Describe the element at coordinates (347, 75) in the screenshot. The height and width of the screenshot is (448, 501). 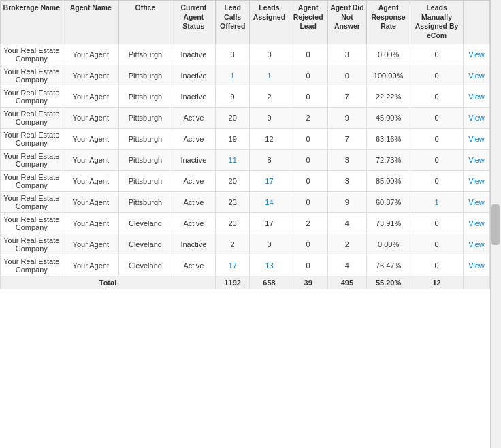
I see `cell-noanswer: 0` at that location.